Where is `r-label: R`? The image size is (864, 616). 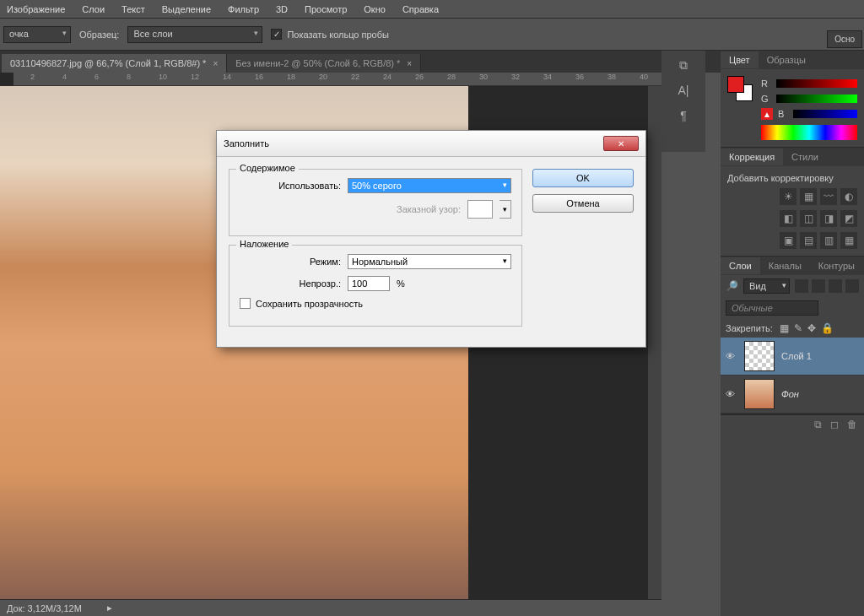
r-label: R is located at coordinates (766, 84).